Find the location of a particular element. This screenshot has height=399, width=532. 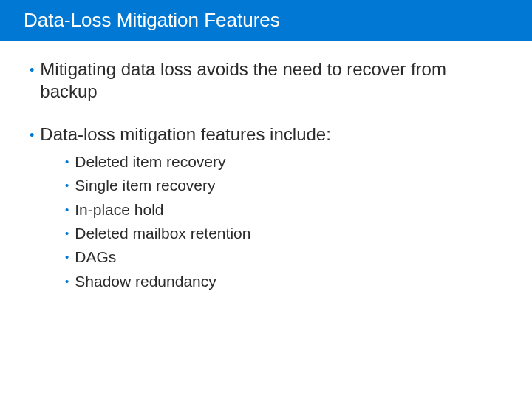

bullet-text: Mitigating data loss avoids the need to … is located at coordinates (271, 81).